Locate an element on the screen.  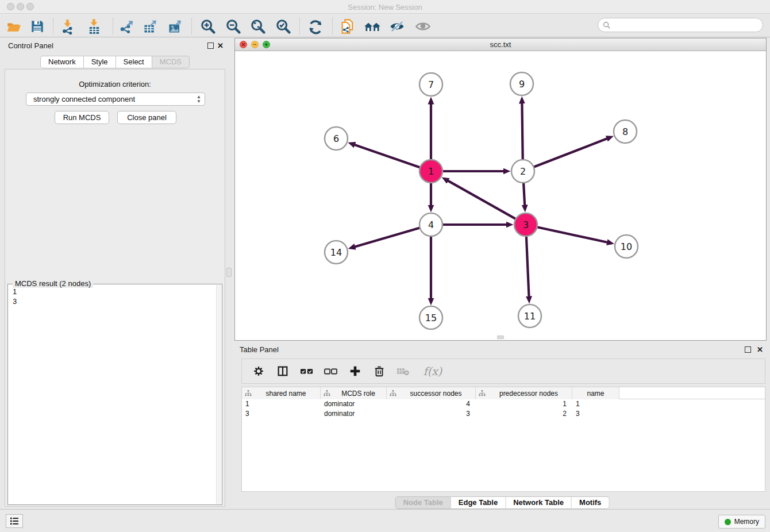
mcds-result-text: 1 3 is located at coordinates (114, 394).